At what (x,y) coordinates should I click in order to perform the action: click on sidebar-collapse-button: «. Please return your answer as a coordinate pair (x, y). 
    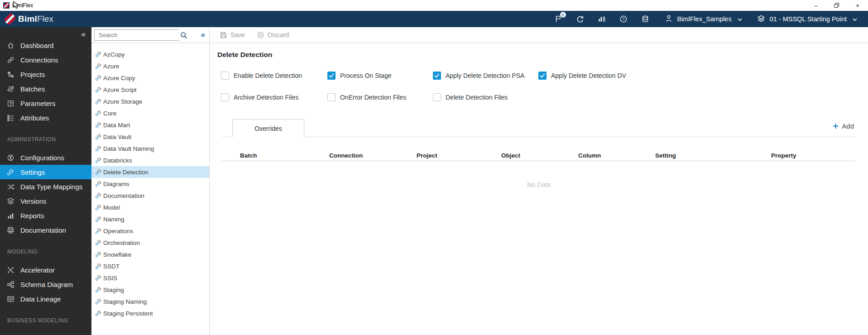
    Looking at the image, I should click on (83, 34).